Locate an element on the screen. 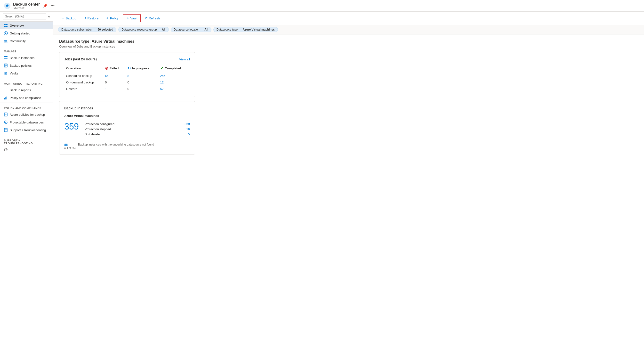 This screenshot has height=342, width=644. in-progress-cell: 8 is located at coordinates (142, 76).